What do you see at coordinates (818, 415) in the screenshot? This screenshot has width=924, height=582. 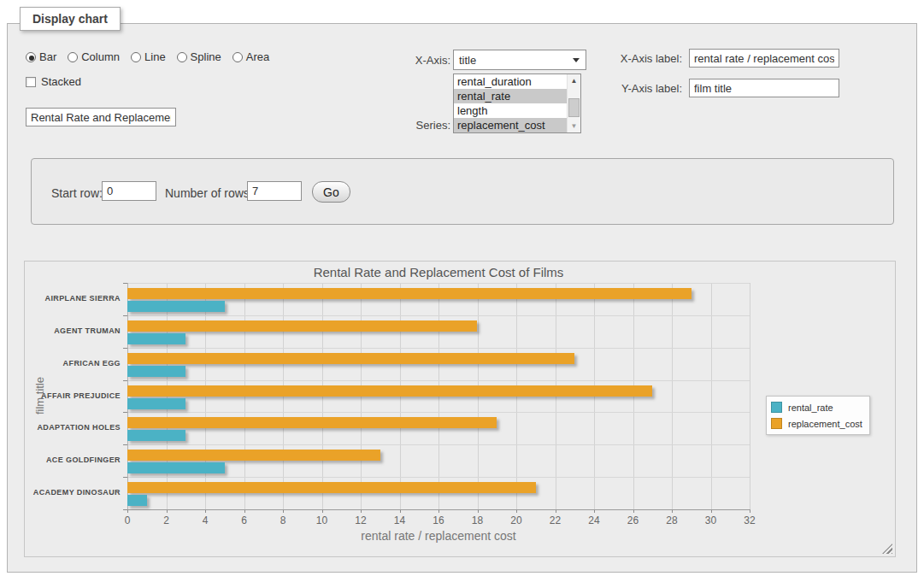 I see `chart-legend: rental_ratereplacement_cost` at bounding box center [818, 415].